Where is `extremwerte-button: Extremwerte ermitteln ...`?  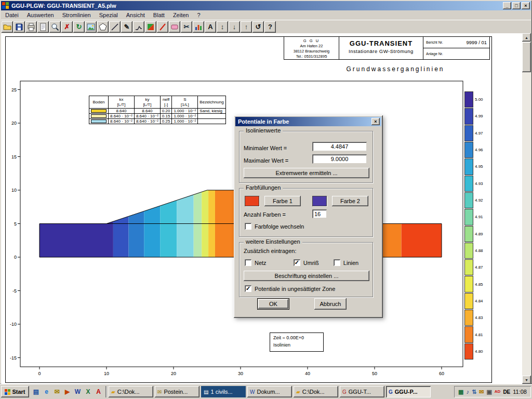
extremwerte-button: Extremwerte ermitteln ... is located at coordinates (307, 173).